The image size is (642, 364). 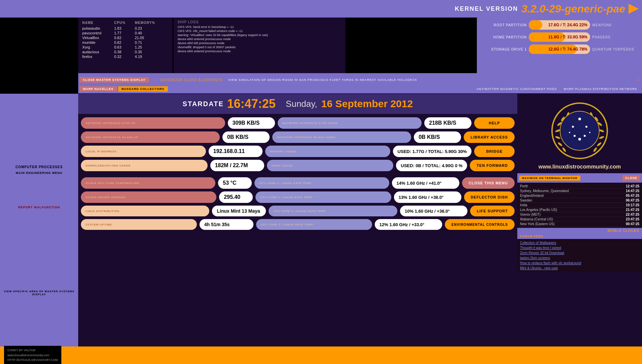 What do you see at coordinates (113, 183) in the screenshot?
I see `gpu-temp-label: NVIDIA GPU CORE TEMPERATURE` at bounding box center [113, 183].